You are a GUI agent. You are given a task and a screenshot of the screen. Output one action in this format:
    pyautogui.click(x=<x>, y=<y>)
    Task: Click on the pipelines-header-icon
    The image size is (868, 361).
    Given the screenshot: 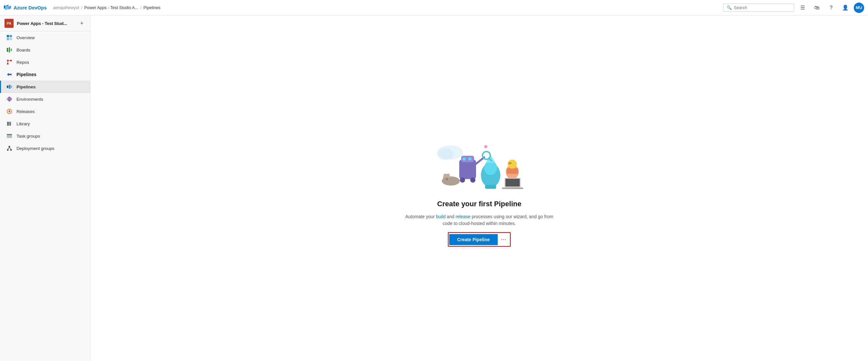 What is the action you would take?
    pyautogui.click(x=9, y=74)
    